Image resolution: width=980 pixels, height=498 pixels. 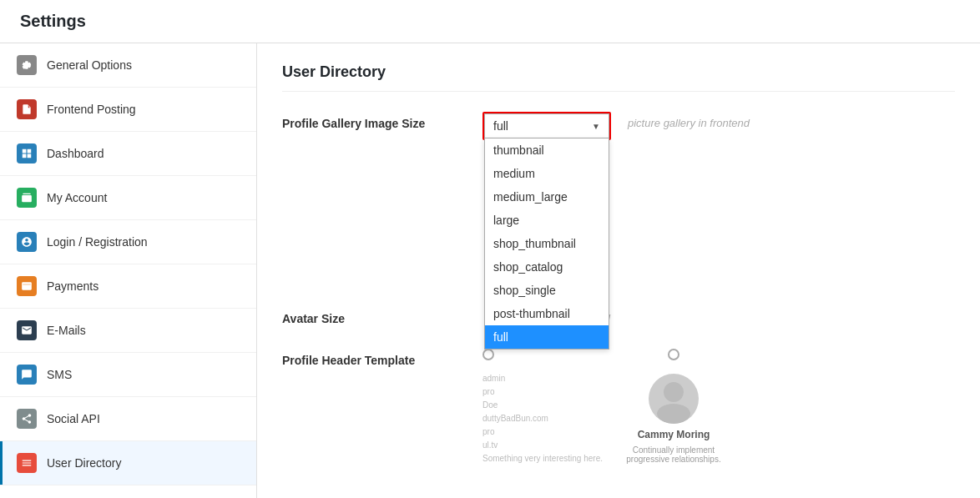 I want to click on option-shop-single: shop_single, so click(x=547, y=290).